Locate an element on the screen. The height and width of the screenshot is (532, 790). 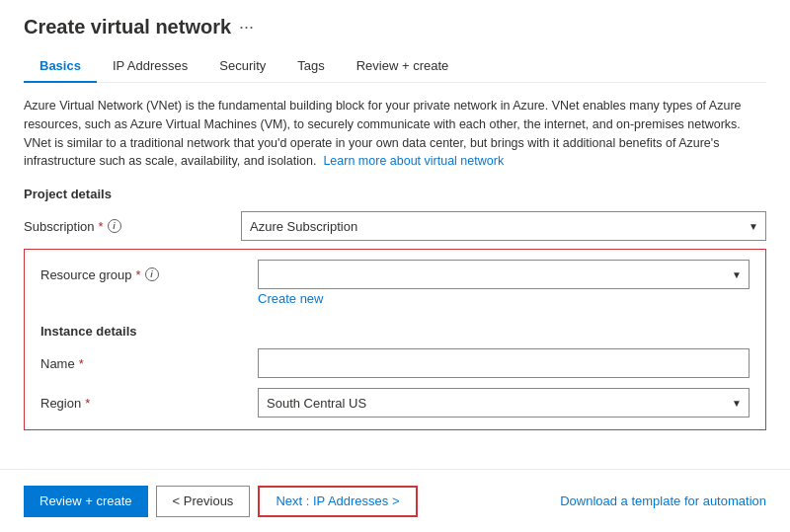
next-button: Next : IP Addresses > is located at coordinates (338, 501).